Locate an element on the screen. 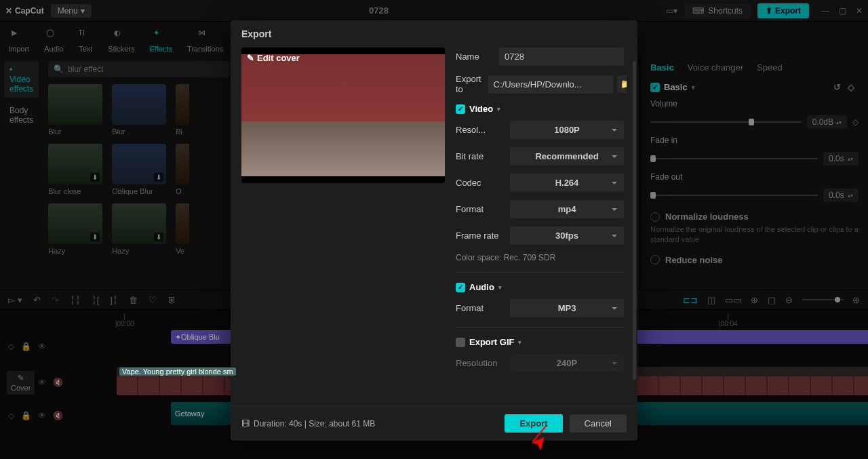 This screenshot has height=459, width=868. name-input is located at coordinates (561, 57).